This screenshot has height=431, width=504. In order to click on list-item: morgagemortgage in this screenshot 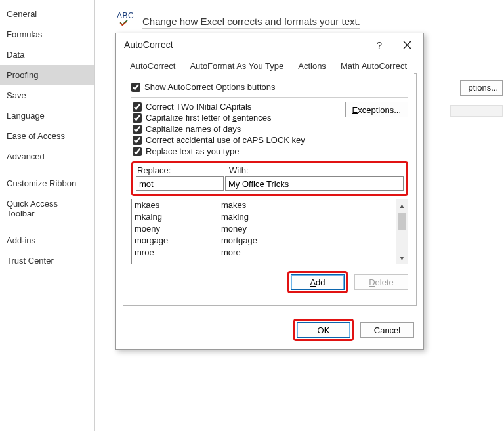, I will do `click(264, 241)`.